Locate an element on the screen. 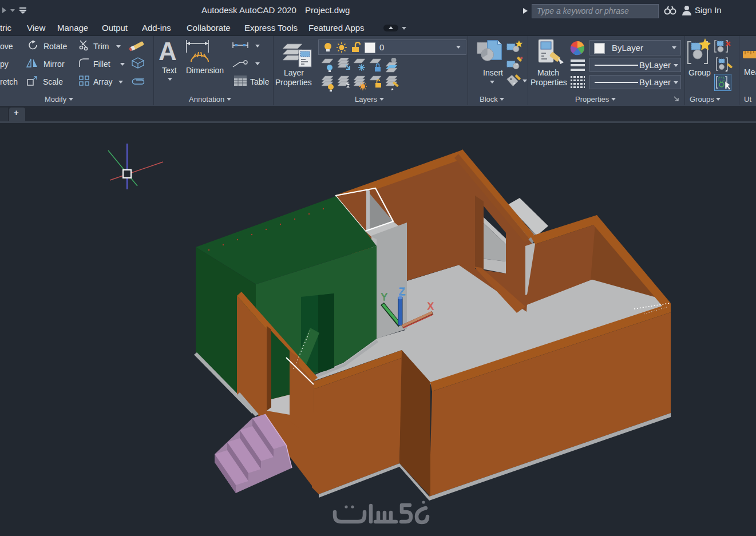 The width and height of the screenshot is (756, 536). svg-text: X is located at coordinates (430, 307).